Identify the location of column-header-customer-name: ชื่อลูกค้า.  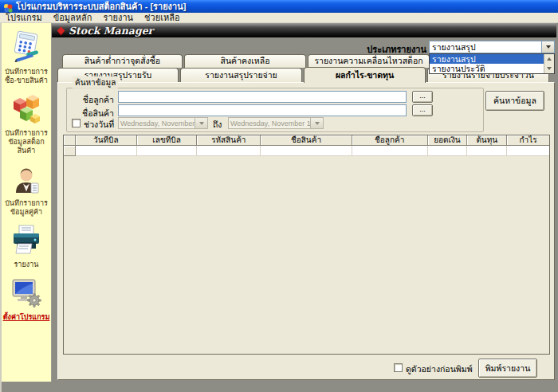
(391, 140).